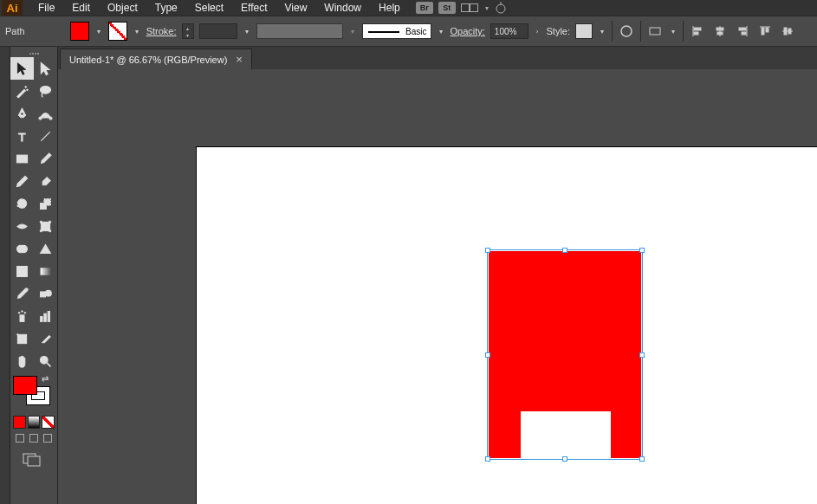 Image resolution: width=817 pixels, height=504 pixels. I want to click on svg-text: T, so click(22, 137).